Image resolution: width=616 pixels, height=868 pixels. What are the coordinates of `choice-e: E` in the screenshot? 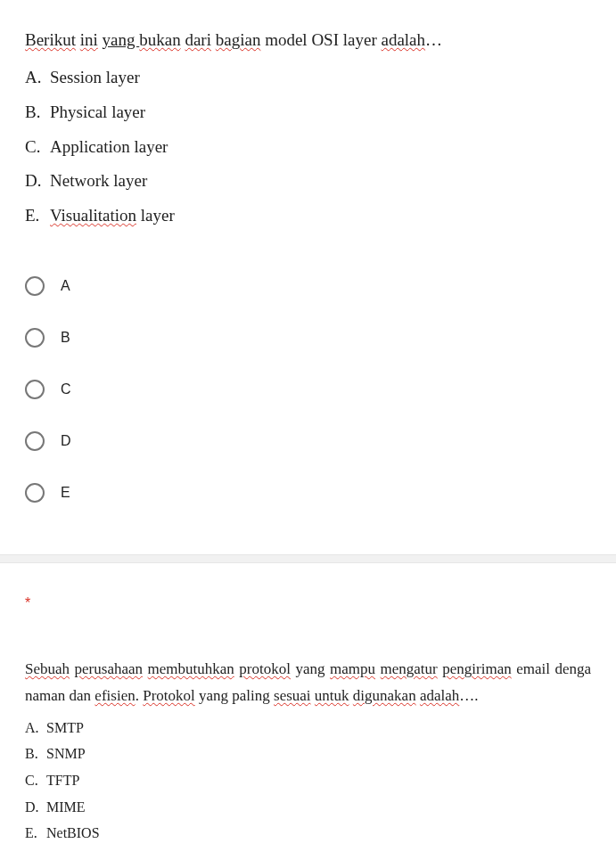 It's located at (308, 493).